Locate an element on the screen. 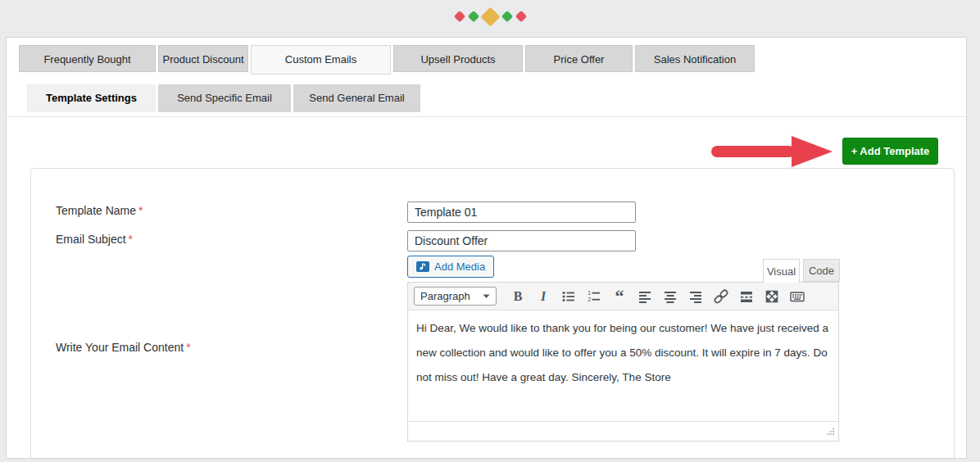  align-right-button is located at coordinates (695, 297).